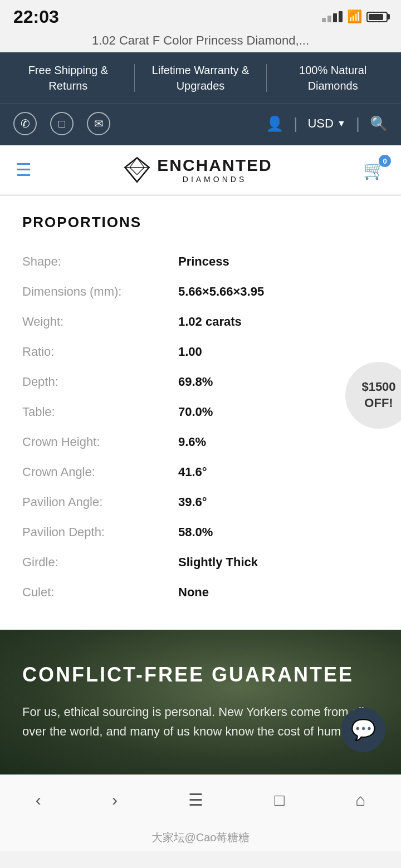 The image size is (401, 868). Describe the element at coordinates (190, 352) in the screenshot. I see `prop-value: 1.00` at that location.